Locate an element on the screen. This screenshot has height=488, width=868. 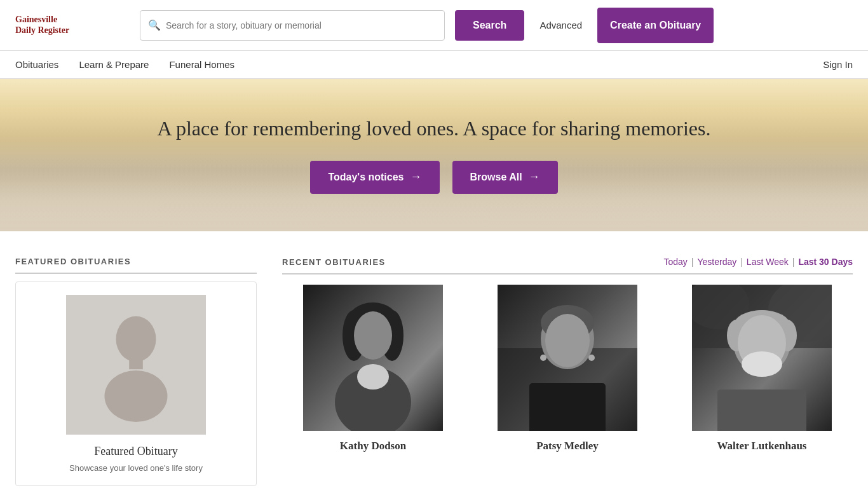
featured-section: FEATURED OBITUARIES Featured Obituary Sh… is located at coordinates (136, 371).